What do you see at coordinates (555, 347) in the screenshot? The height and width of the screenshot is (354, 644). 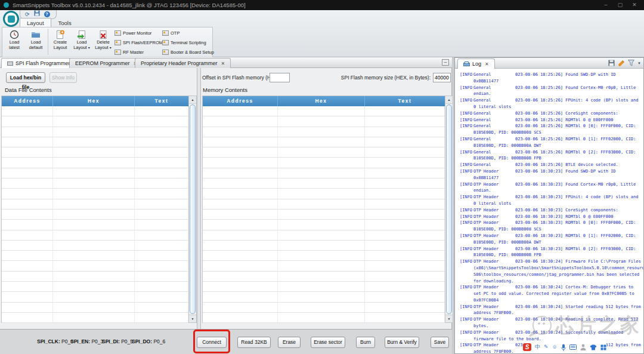 I see `emoji-icon: ☺` at bounding box center [555, 347].